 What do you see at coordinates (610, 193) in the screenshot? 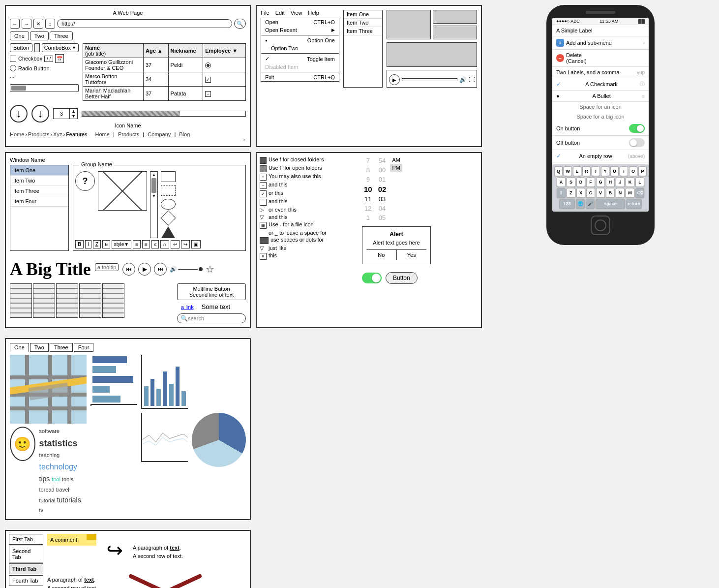
I see `key-b: B` at bounding box center [610, 193].